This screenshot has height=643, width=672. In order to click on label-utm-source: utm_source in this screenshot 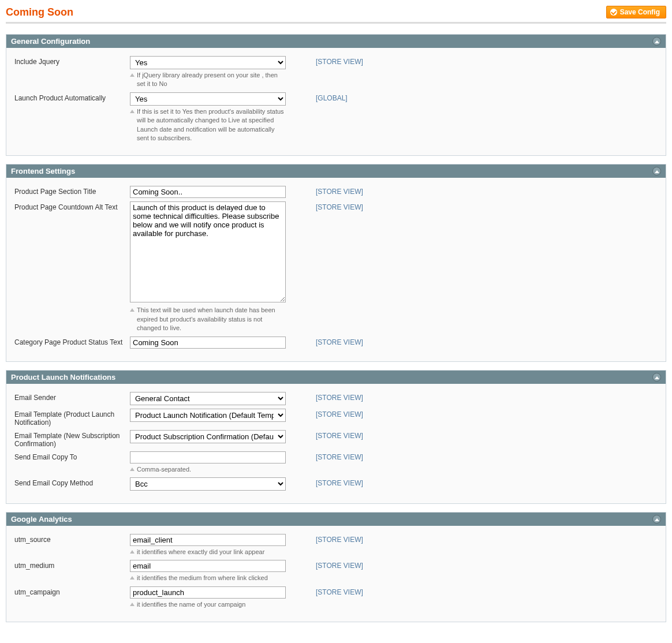, I will do `click(72, 539)`.